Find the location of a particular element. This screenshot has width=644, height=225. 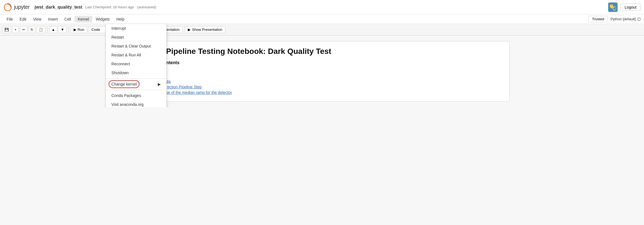

jupyter-logo: jupyter is located at coordinates (17, 7).